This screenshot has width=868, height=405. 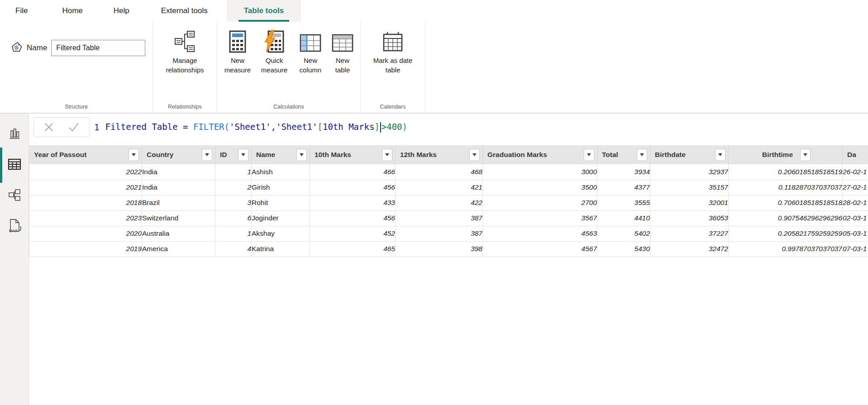 What do you see at coordinates (439, 249) in the screenshot?
I see `cell: 398` at bounding box center [439, 249].